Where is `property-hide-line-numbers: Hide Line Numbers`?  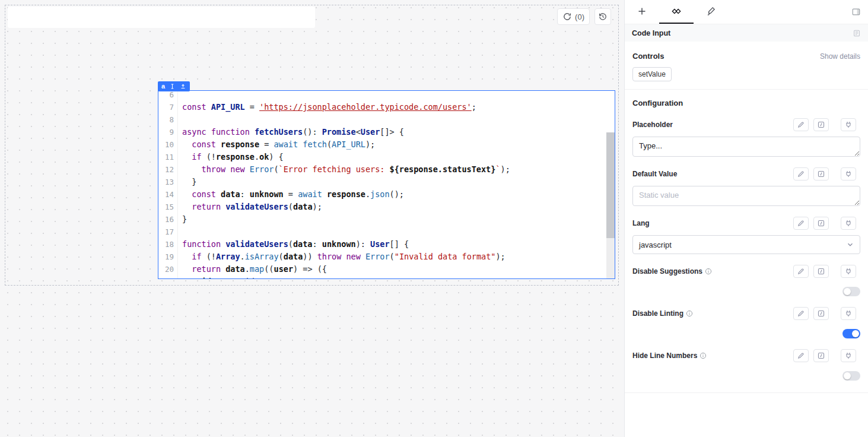 property-hide-line-numbers: Hide Line Numbers is located at coordinates (746, 365).